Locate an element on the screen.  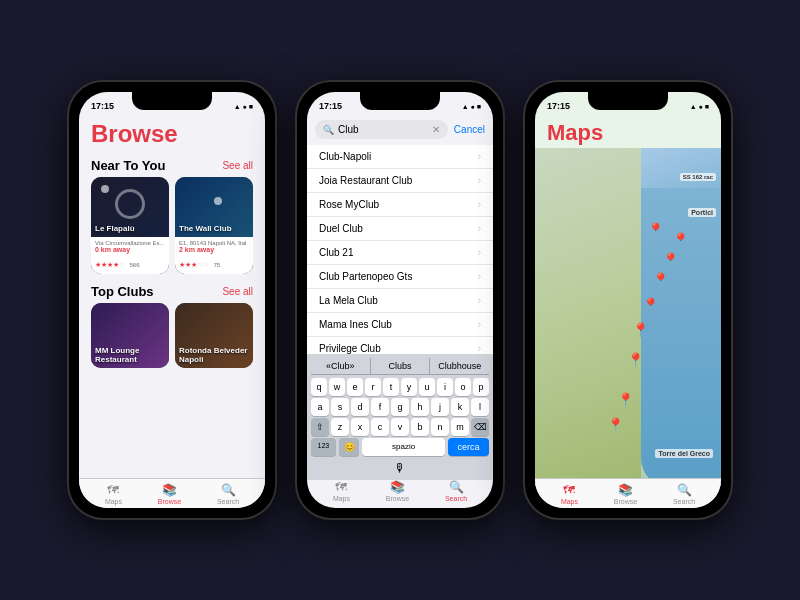
key-cerca: cerca is located at coordinates (468, 447).